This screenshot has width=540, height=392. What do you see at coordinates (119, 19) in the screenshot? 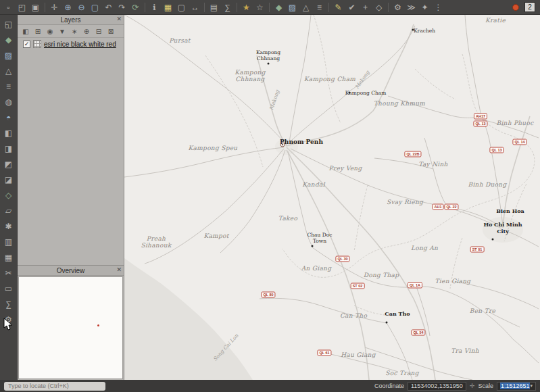
I see `layers-panel-close-icon: ✕` at bounding box center [119, 19].